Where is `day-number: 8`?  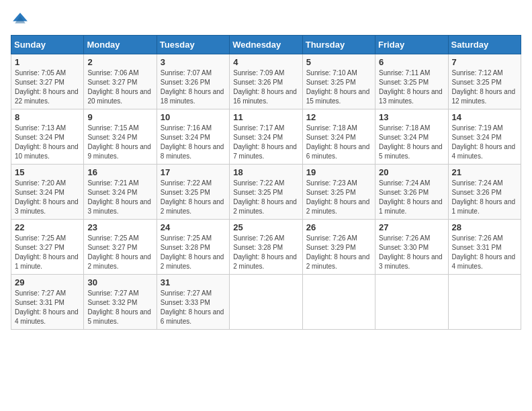
day-number: 8 is located at coordinates (47, 117).